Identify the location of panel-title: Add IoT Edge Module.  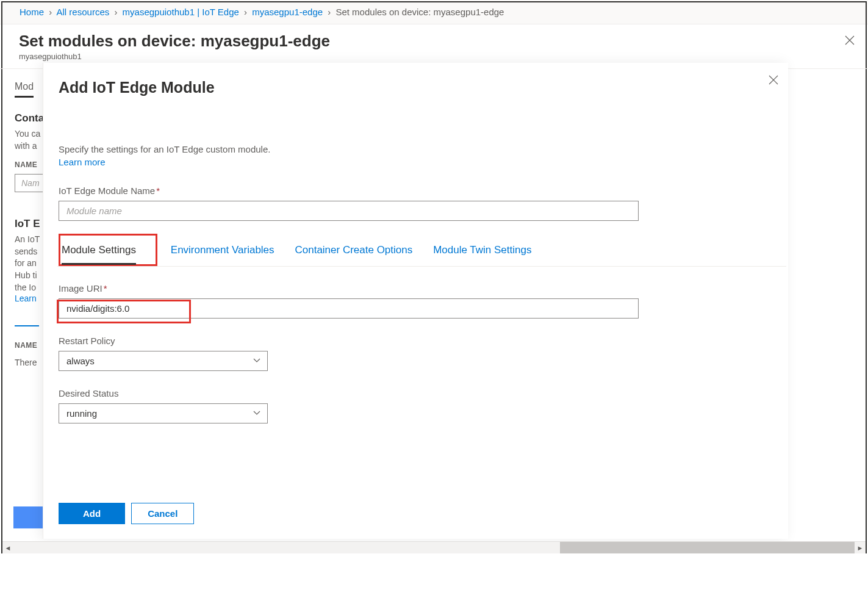
(423, 88).